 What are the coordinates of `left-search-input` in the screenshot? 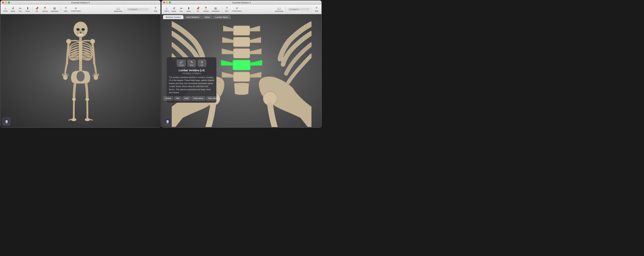 It's located at (139, 10).